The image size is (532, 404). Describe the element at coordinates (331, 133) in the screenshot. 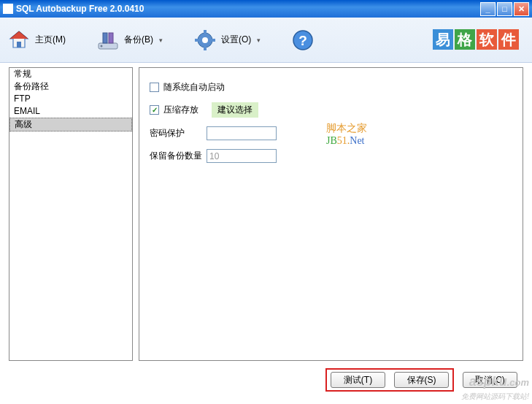

I see `password-row: 密码保护` at that location.